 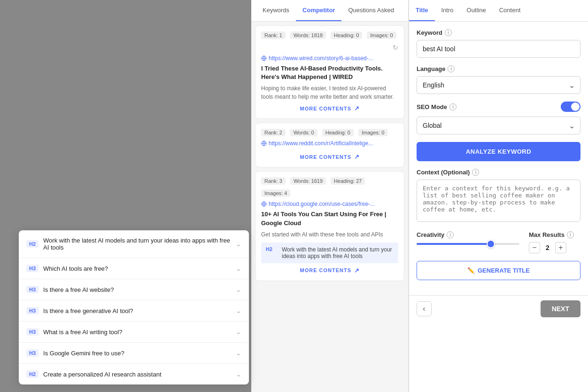 I want to click on keyword-info-icon: i, so click(x=448, y=33).